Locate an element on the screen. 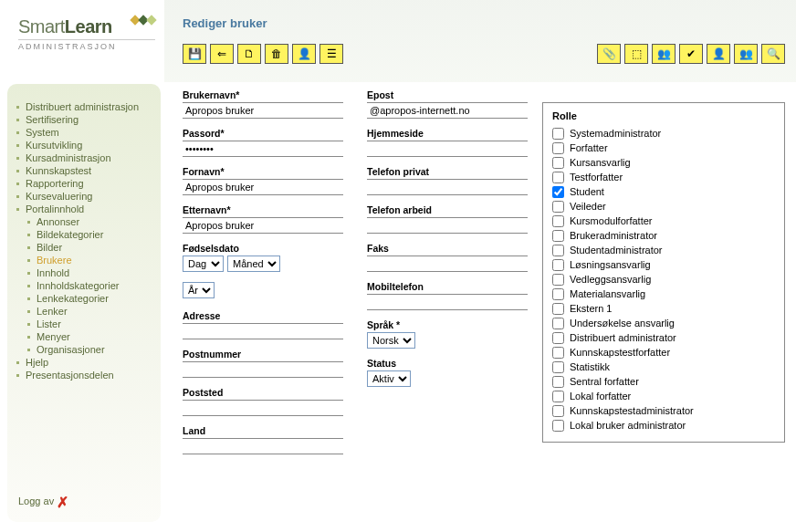  role-checkbox-systemadministrator is located at coordinates (559, 133).